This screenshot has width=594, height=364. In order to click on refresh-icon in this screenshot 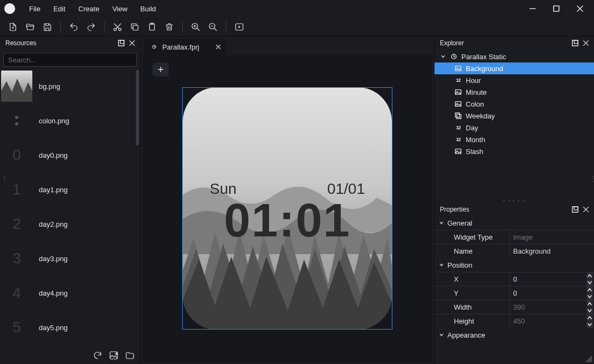, I will do `click(98, 355)`.